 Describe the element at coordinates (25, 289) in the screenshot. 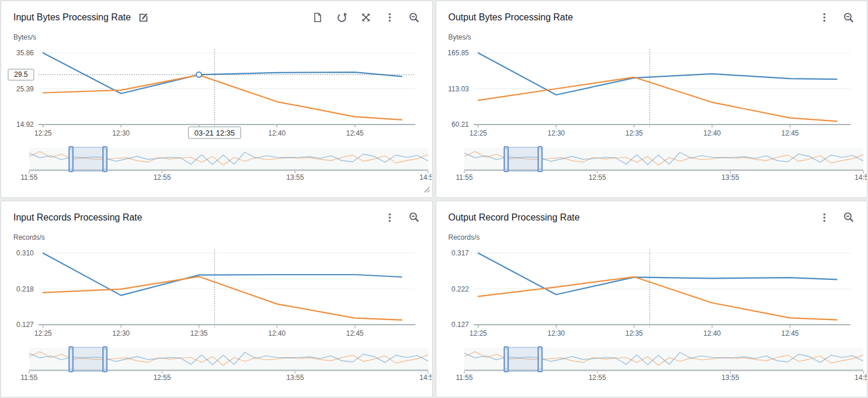

I see `y-tick-label: 0.218` at that location.